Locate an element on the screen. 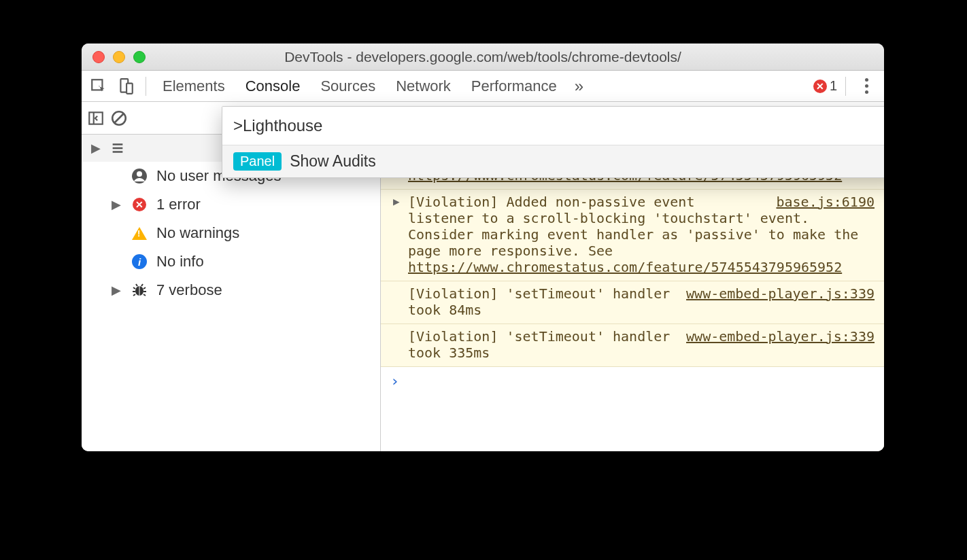  main-toolbar: Elements Console Sources Network Perform… is located at coordinates (483, 86).